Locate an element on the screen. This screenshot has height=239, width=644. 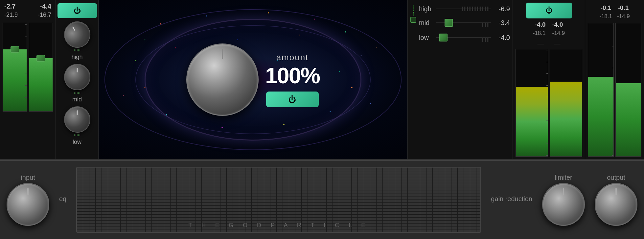
center-power-button: ⏻ is located at coordinates (292, 99).